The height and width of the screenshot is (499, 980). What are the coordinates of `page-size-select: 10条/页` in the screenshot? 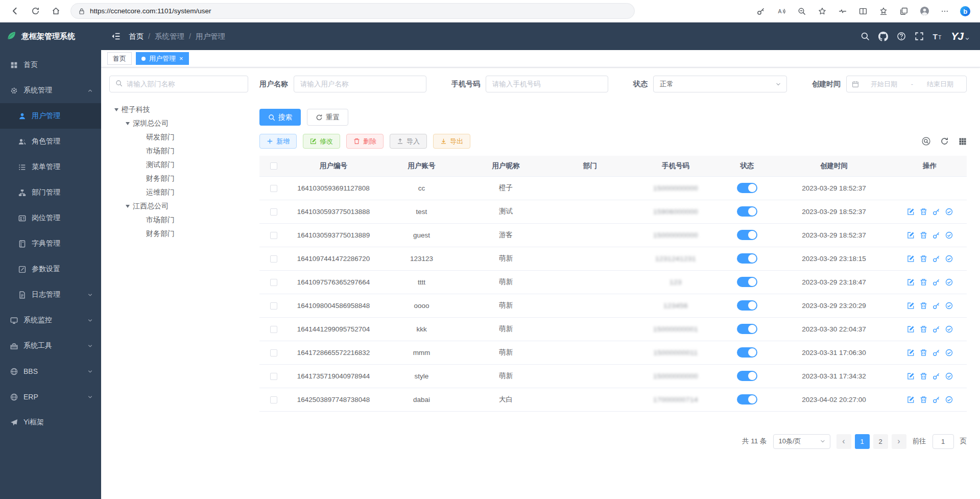 It's located at (802, 441).